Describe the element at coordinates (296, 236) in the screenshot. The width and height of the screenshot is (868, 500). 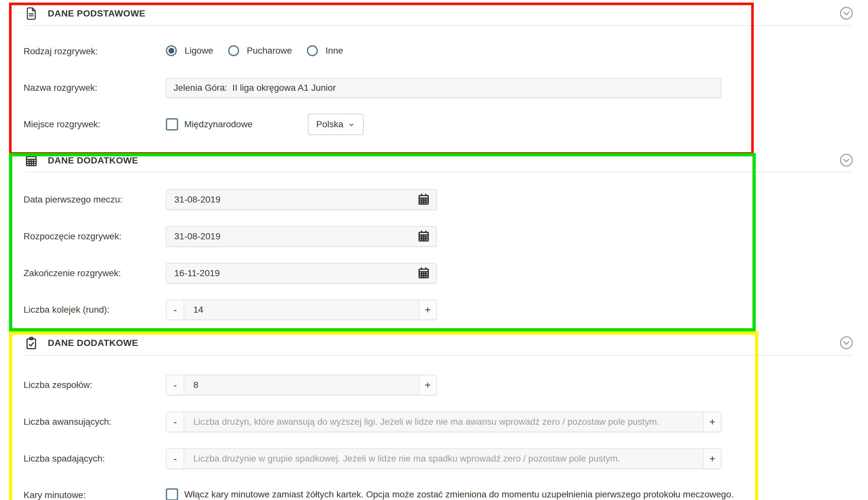
I see `rozpoczecie-rozgrywek-input` at that location.